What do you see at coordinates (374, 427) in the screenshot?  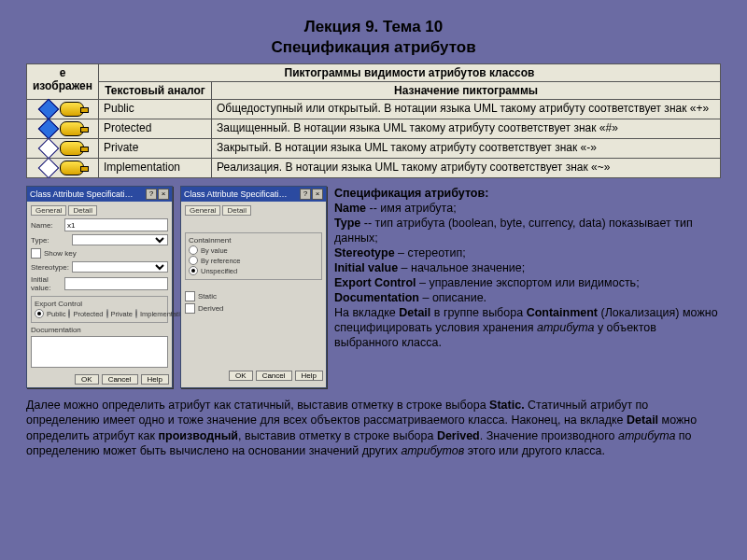 I see `bottom-paragraph: Далее можно определить атрибут как стати…` at bounding box center [374, 427].